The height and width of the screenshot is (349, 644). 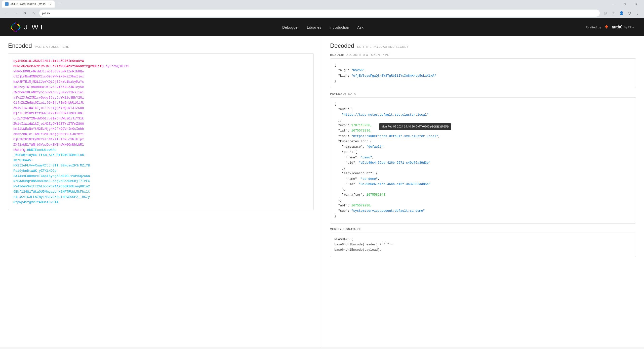 I want to click on tab-favicon, so click(x=7, y=4).